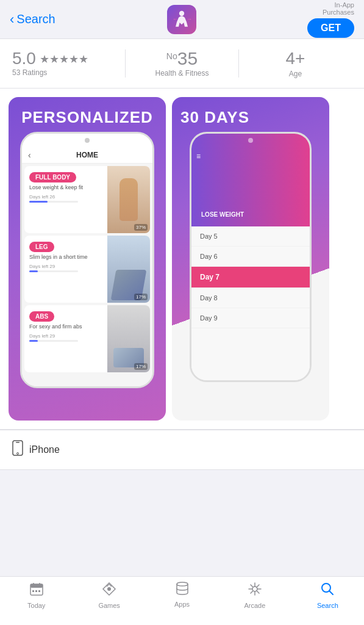 This screenshot has width=364, height=625. What do you see at coordinates (87, 339) in the screenshot?
I see `workout-abs: ABS For sexy and firm abs Days left 29` at bounding box center [87, 339].